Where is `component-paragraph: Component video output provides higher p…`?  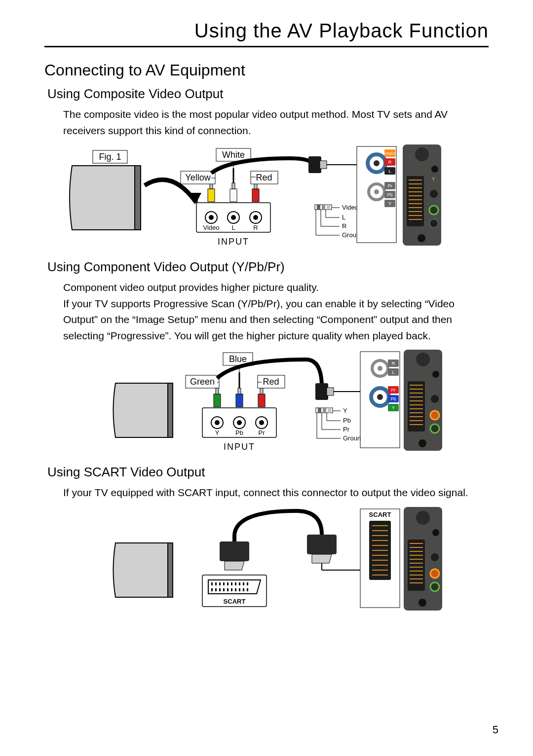 component-paragraph: Component video output provides higher p… is located at coordinates (276, 312).